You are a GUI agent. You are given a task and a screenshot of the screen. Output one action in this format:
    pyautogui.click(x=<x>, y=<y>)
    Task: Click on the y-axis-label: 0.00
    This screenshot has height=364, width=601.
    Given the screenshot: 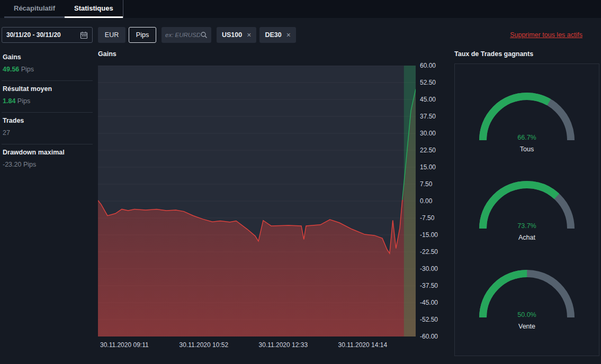 What is the action you would take?
    pyautogui.click(x=426, y=201)
    